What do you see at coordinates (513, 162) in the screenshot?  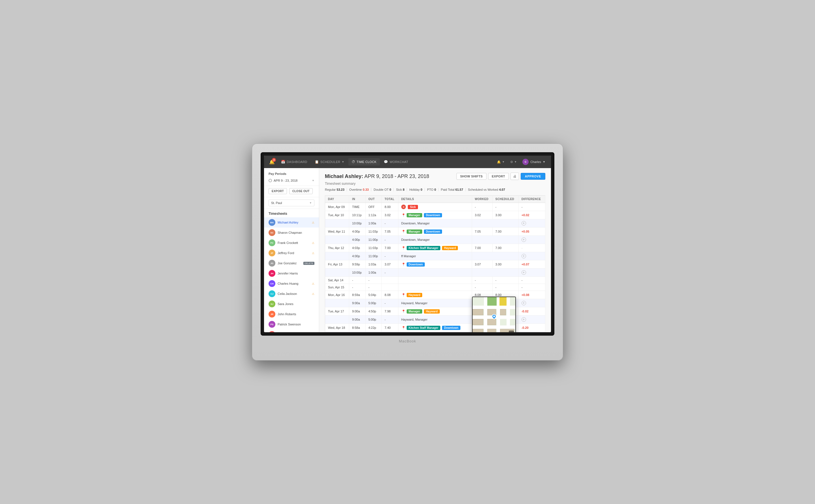 I see `settings-button: ⚙ ▼` at bounding box center [513, 162].